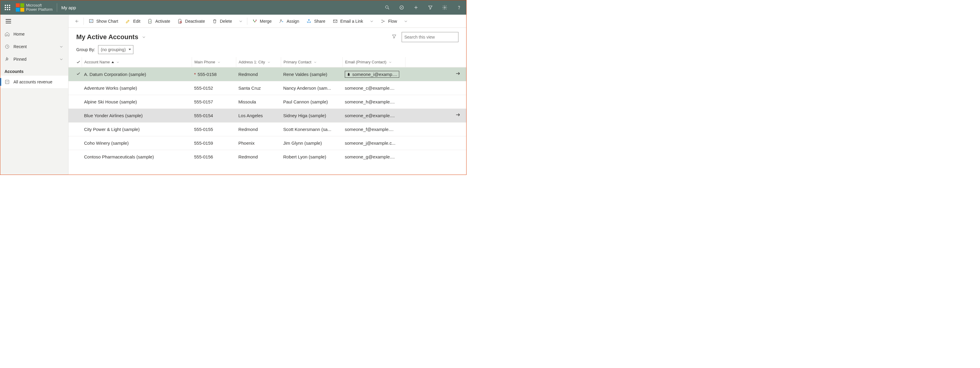 This screenshot has height=368, width=980. Describe the element at coordinates (258, 143) in the screenshot. I see `cell-city: Phoenix` at that location.